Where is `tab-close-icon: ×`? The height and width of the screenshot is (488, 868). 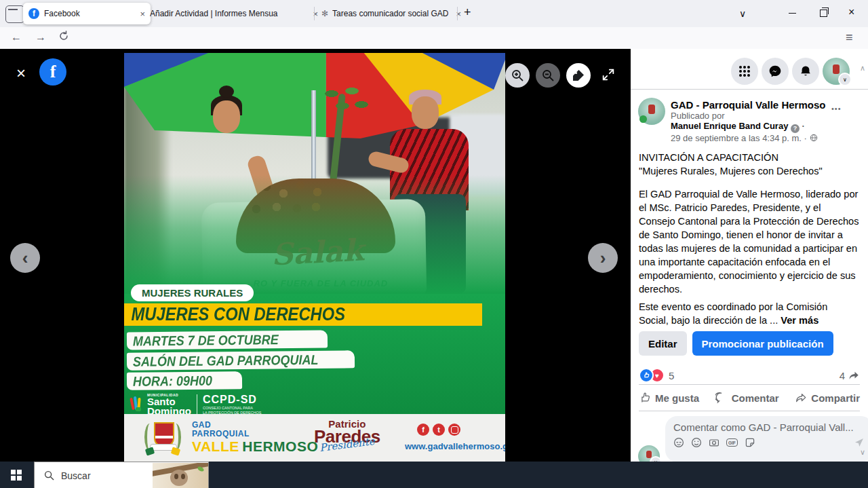 tab-close-icon: × is located at coordinates (140, 14).